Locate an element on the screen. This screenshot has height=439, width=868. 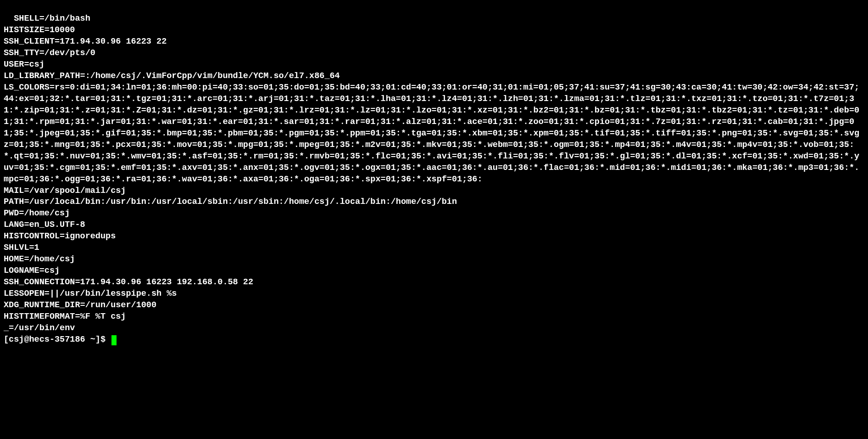
shell-prompt: [csj@hecs-357186 ~]$ is located at coordinates (57, 340).